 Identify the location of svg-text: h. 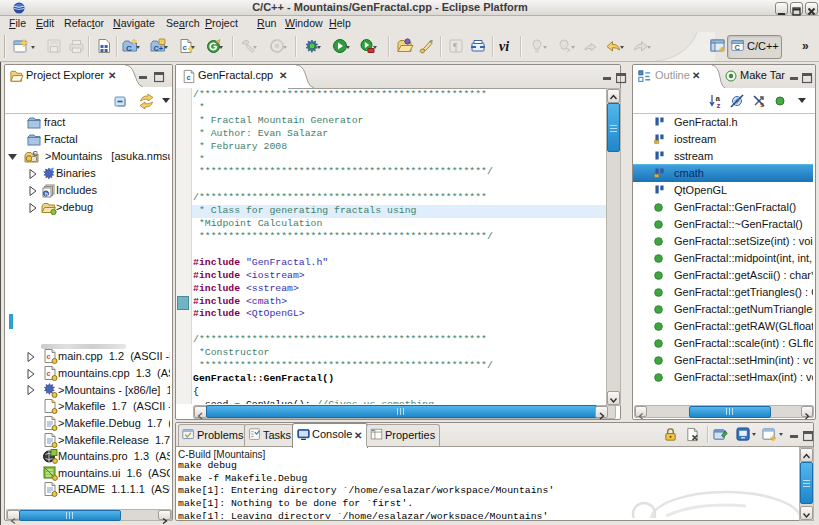
(46, 193).